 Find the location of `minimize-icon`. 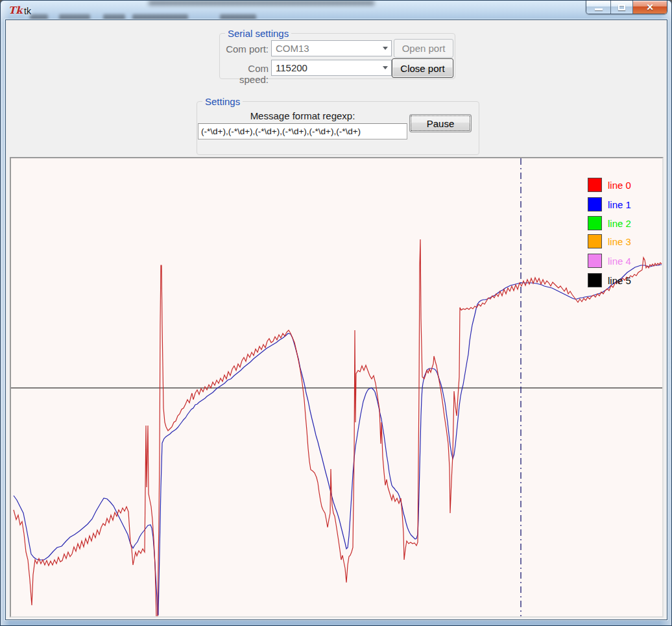

minimize-icon is located at coordinates (599, 9).